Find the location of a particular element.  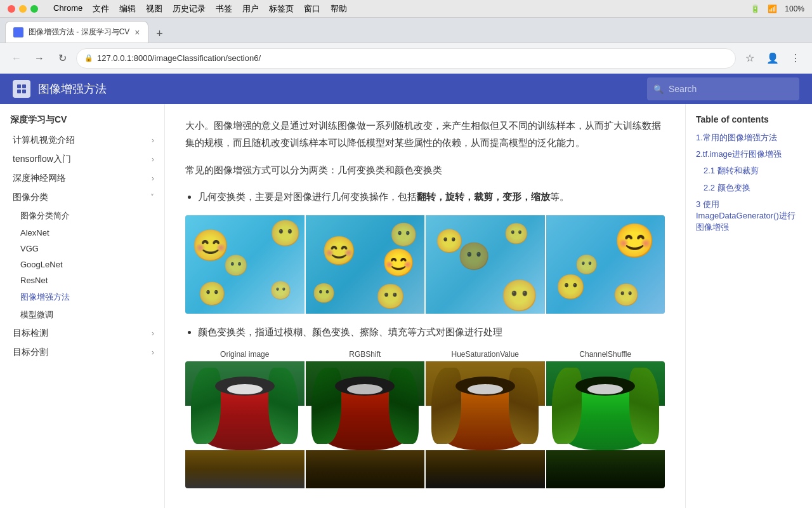

wifi-icon: 📶 is located at coordinates (773, 9).